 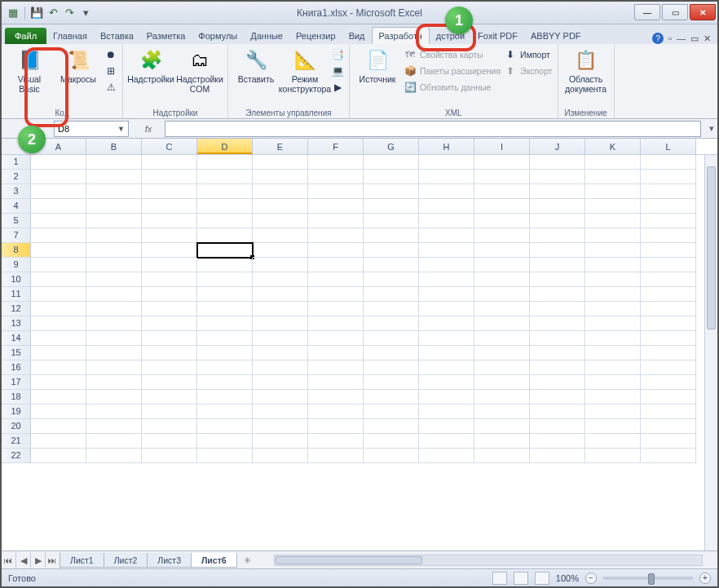 I want to click on sheet-tab-Лист3: Лист3, so click(x=170, y=560).